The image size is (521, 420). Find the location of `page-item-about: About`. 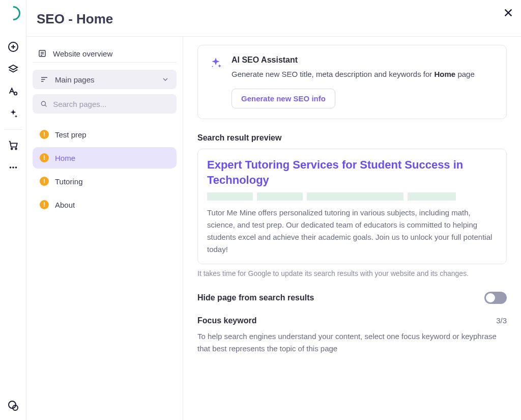

page-item-about: About is located at coordinates (105, 205).